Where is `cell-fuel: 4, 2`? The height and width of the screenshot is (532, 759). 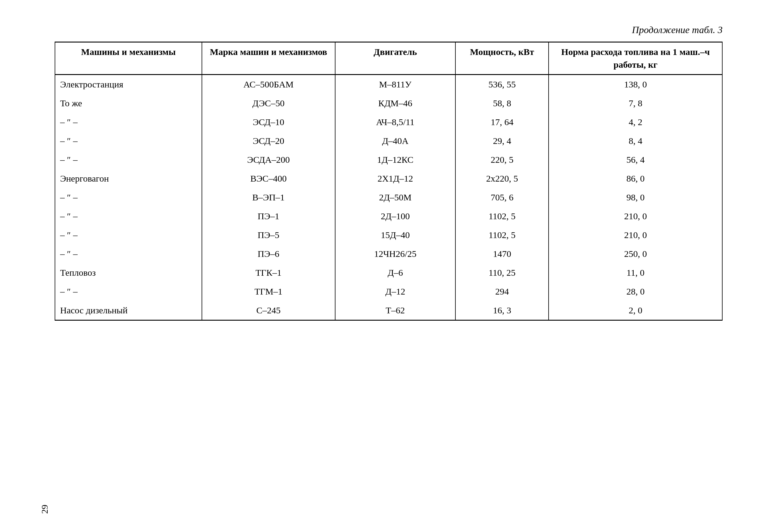 cell-fuel: 4, 2 is located at coordinates (635, 122).